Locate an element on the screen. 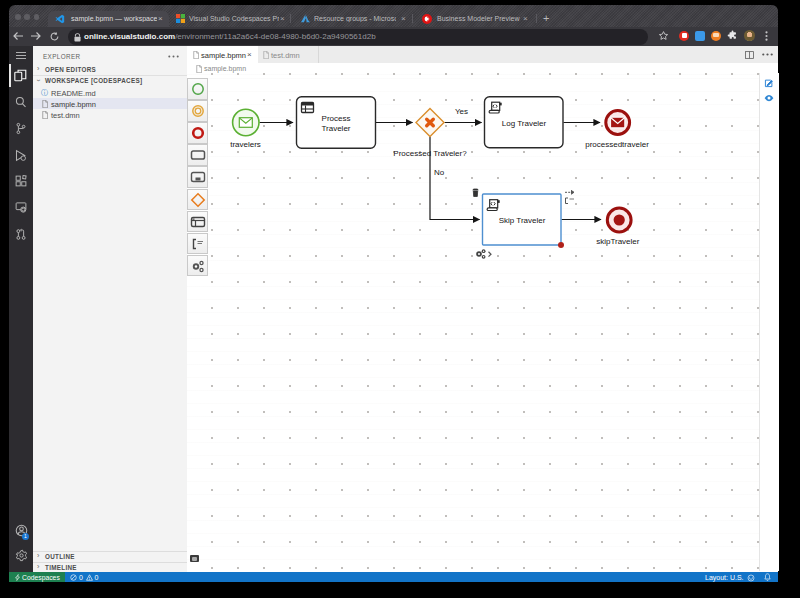  svg-text: skipTraveler is located at coordinates (618, 242).